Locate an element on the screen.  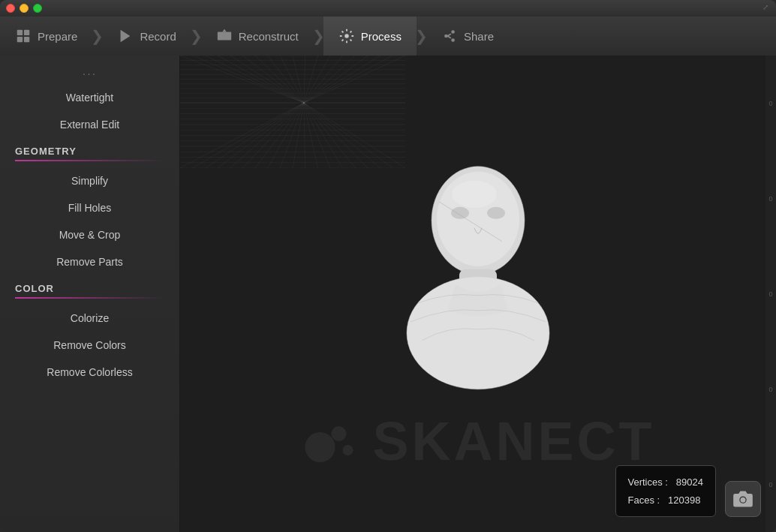
camera-icon is located at coordinates (743, 499).